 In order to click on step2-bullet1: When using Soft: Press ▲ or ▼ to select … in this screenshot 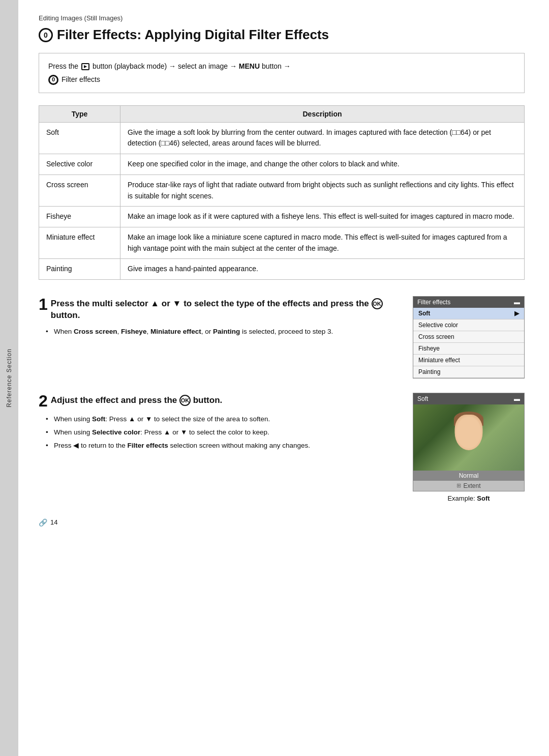, I will do `click(221, 419)`.